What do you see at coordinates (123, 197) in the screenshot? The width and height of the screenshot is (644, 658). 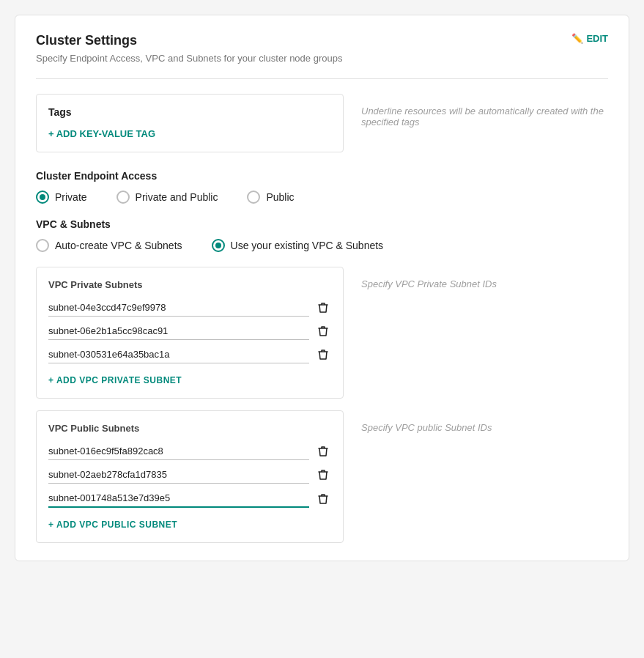 I see `radio-private-public-input` at bounding box center [123, 197].